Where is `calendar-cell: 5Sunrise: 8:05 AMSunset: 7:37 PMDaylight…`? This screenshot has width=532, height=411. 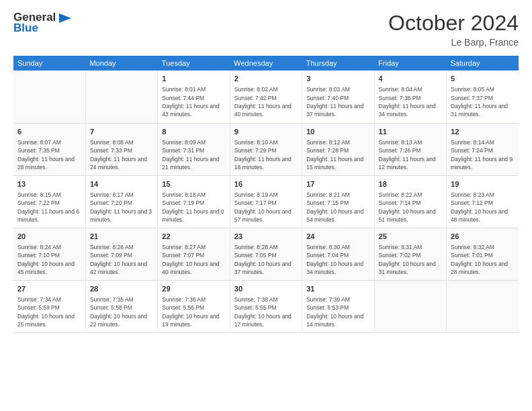 calendar-cell: 5Sunrise: 8:05 AMSunset: 7:37 PMDaylight… is located at coordinates (482, 97).